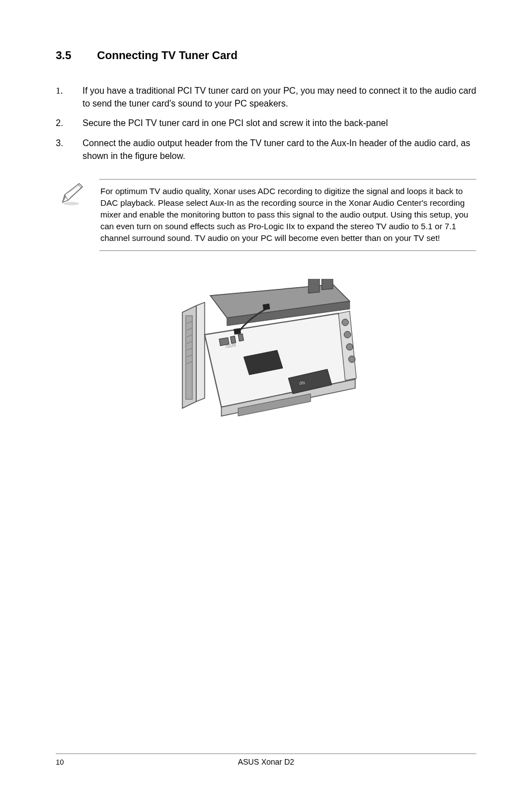 The height and width of the screenshot is (802, 532). What do you see at coordinates (266, 97) in the screenshot?
I see `list-item: 1. If you have a traditional PCI TV tune…` at bounding box center [266, 97].